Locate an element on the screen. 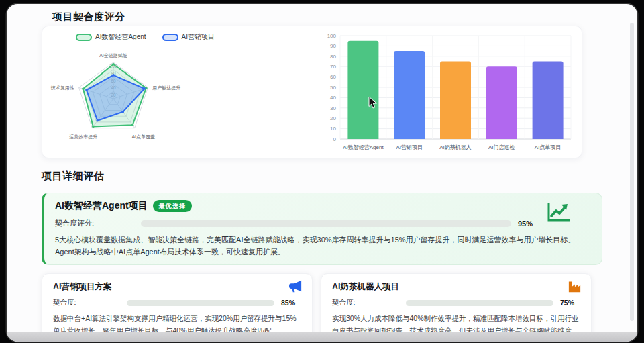 This screenshot has width=644, height=343. score-value: 95% is located at coordinates (528, 224).